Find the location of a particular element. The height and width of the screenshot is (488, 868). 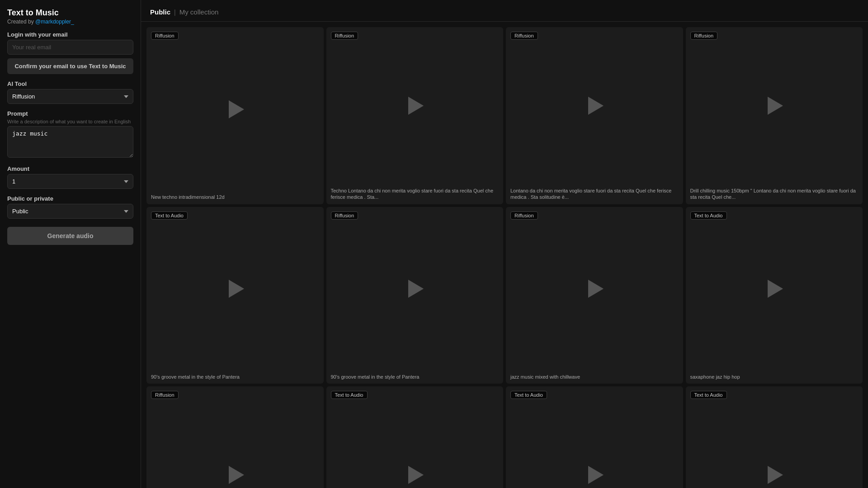

card-item: Text to Audio saxaphone jaz hip hop is located at coordinates (774, 296).